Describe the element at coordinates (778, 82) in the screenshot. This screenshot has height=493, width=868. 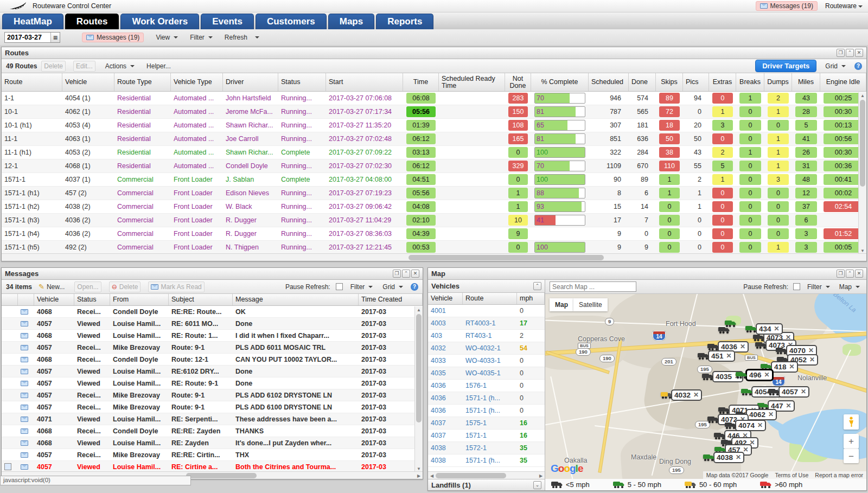
I see `routes-col-dumps: Dumps` at that location.